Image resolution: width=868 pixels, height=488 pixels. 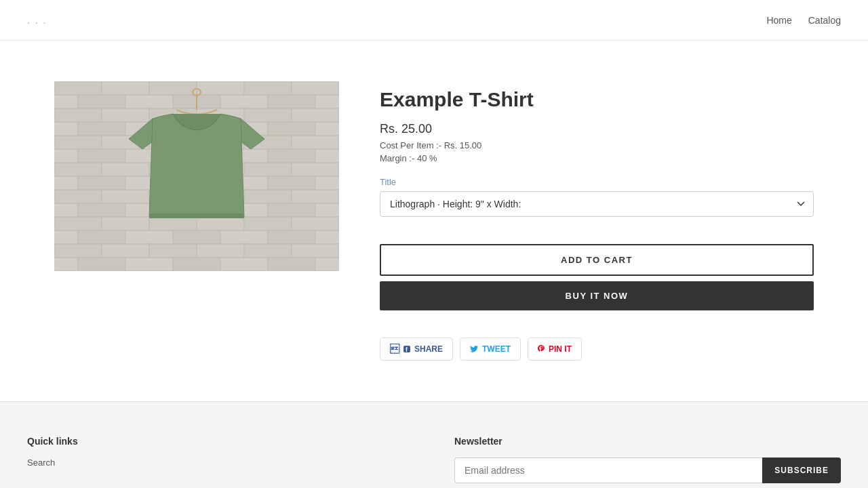 What do you see at coordinates (802, 470) in the screenshot?
I see `subscribe-button: SUBSCRIBE` at bounding box center [802, 470].